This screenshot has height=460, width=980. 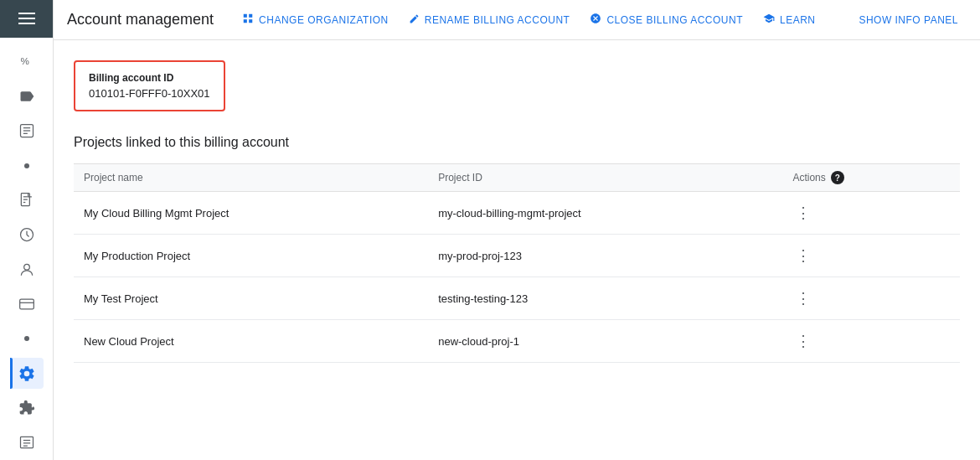 I want to click on project-id-cell: testing-testing-123, so click(x=605, y=298).